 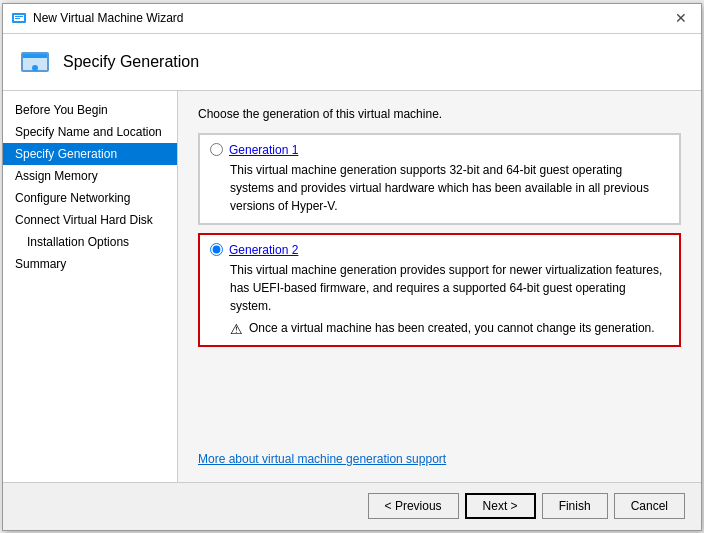 What do you see at coordinates (440, 114) in the screenshot?
I see `content-description: Choose the generation of this virtual ma…` at bounding box center [440, 114].